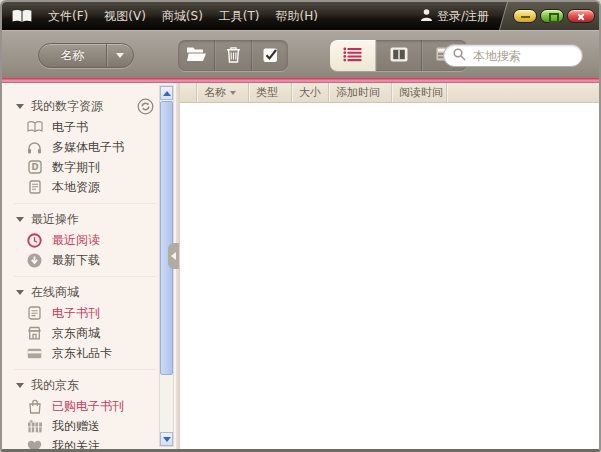 The image size is (601, 452). What do you see at coordinates (55, 220) in the screenshot?
I see `section-title: 最近操作` at bounding box center [55, 220].